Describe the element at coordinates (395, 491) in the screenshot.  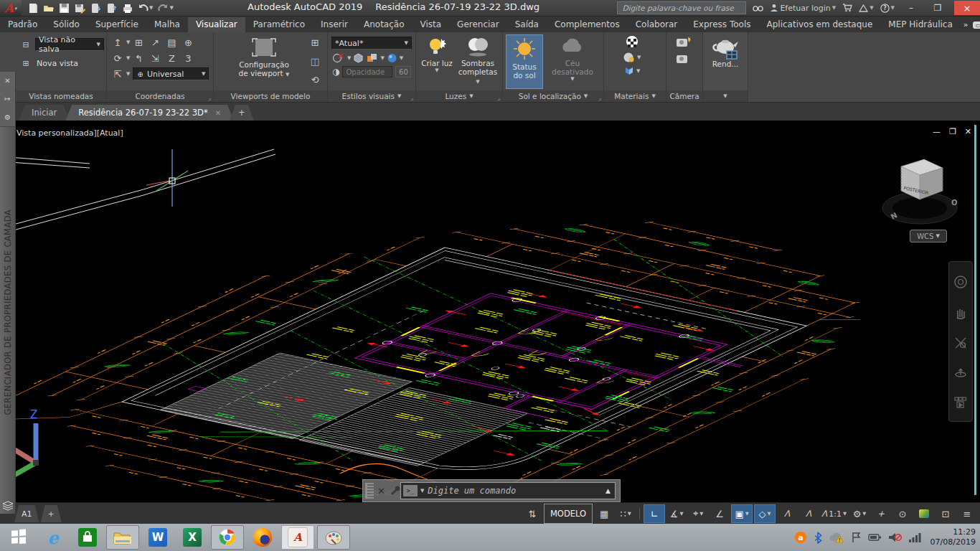
I see `command-customize-wr-icon` at that location.